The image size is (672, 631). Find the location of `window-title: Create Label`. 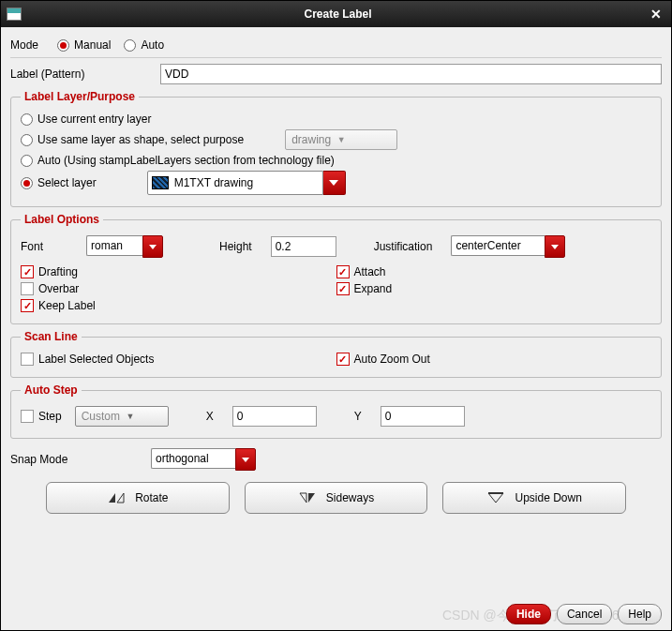

window-title: Create Label is located at coordinates (337, 14).